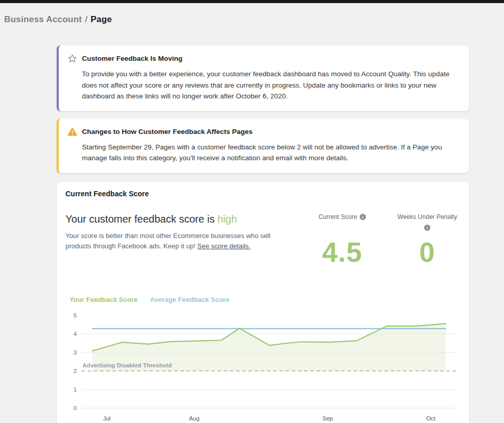 This screenshot has width=504, height=423. I want to click on svg-text: 4, so click(75, 334).